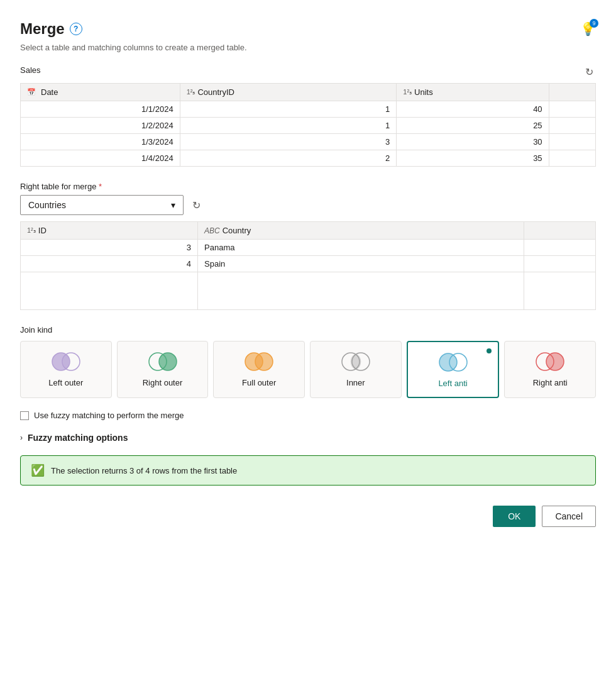 This screenshot has height=688, width=616. I want to click on full-outer-label: Full outer, so click(259, 382).